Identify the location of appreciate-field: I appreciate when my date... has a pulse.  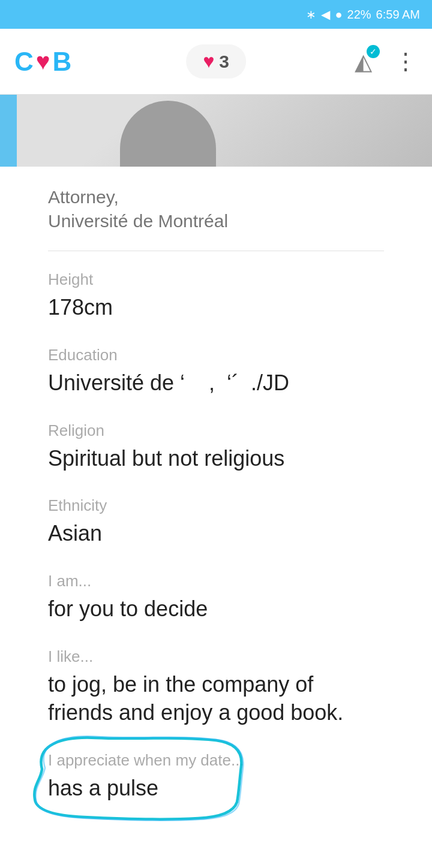
(216, 777).